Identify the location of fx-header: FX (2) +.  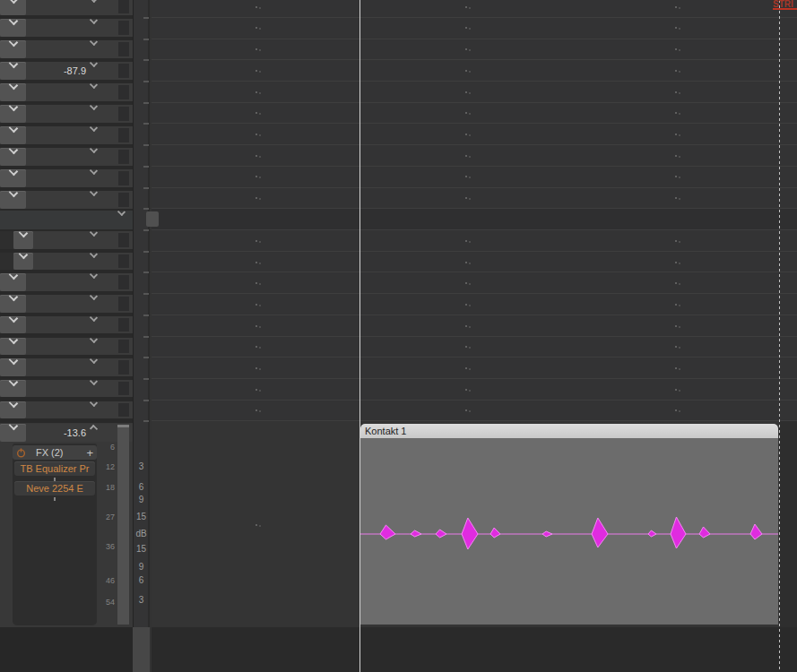
(55, 452).